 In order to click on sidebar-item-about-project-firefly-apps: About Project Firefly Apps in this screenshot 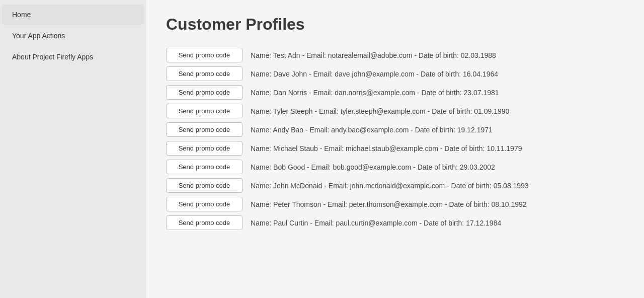, I will do `click(73, 57)`.